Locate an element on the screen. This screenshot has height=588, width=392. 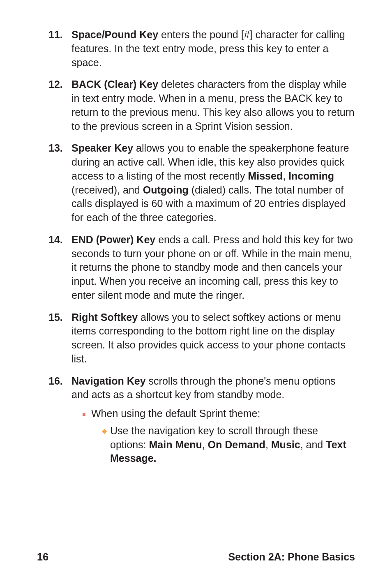
item-body: Navigation Key scrolls through the phone… is located at coordinates (213, 420).